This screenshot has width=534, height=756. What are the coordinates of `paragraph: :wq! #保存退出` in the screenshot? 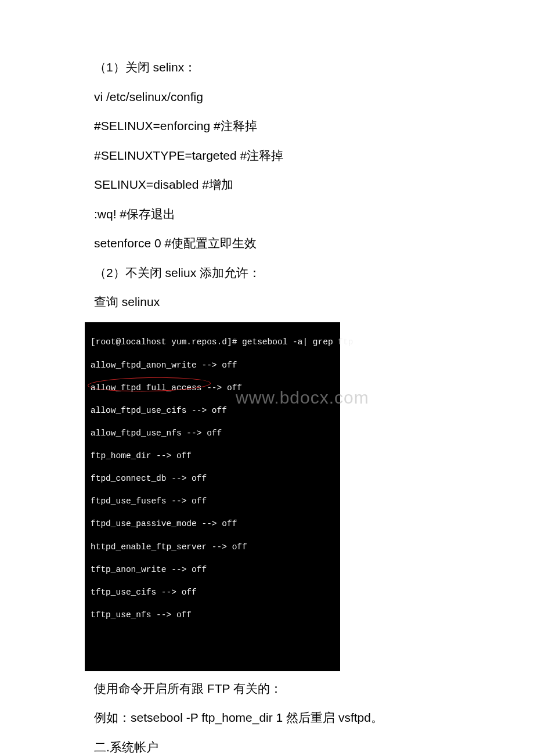 It's located at (267, 215).